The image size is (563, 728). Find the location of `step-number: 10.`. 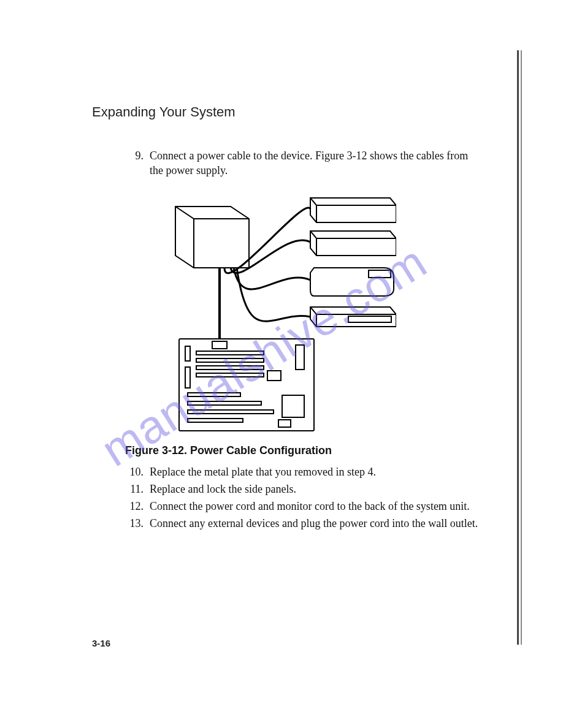

step-number: 10. is located at coordinates (137, 472).